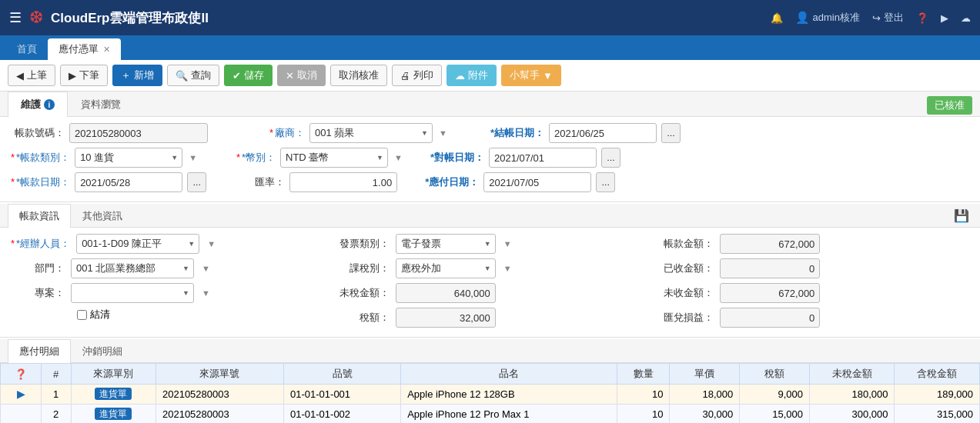  Describe the element at coordinates (137, 75) in the screenshot. I see `add-button: ＋ 新增` at that location.